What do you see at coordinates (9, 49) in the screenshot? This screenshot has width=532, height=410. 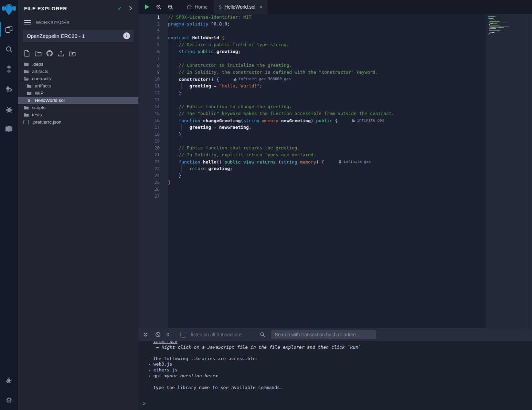 I see `search-icon` at bounding box center [9, 49].